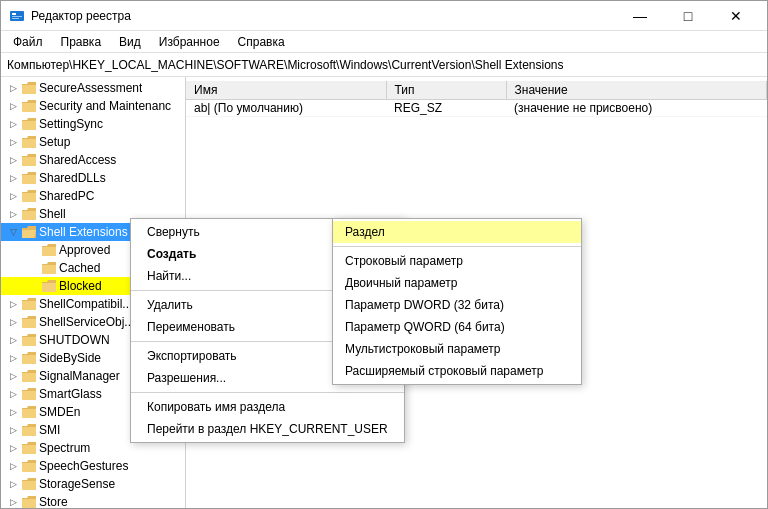 The image size is (768, 509). I want to click on tree-label: SpeechGestures, so click(84, 466).